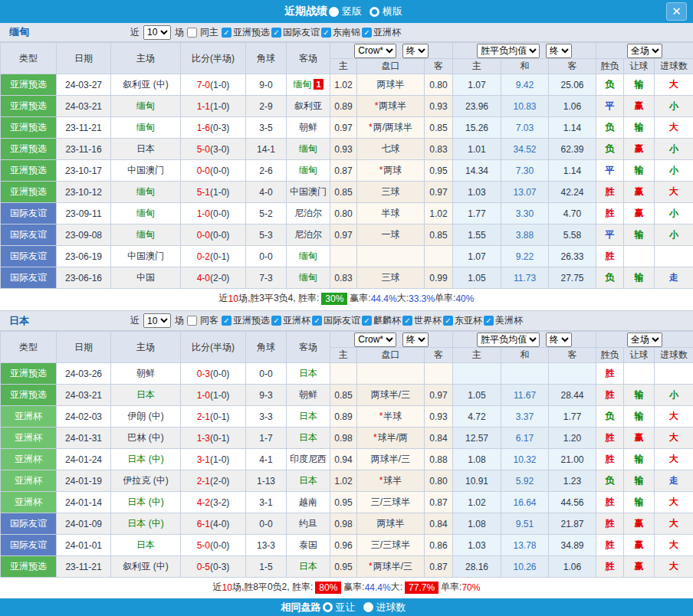 This screenshot has width=693, height=616. I want to click on odds-away-cell: 0.83, so click(438, 149).